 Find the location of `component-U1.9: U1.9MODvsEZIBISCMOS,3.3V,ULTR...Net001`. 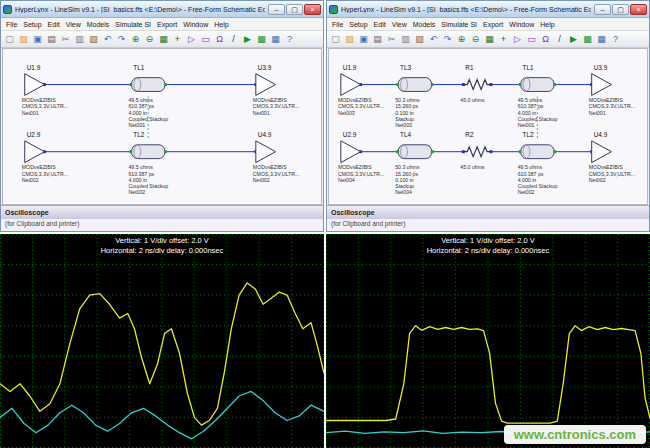

component-U1.9: U1.9MODvsEZIBISCMOS,3.3V,ULTR...Net001 is located at coordinates (45, 90).